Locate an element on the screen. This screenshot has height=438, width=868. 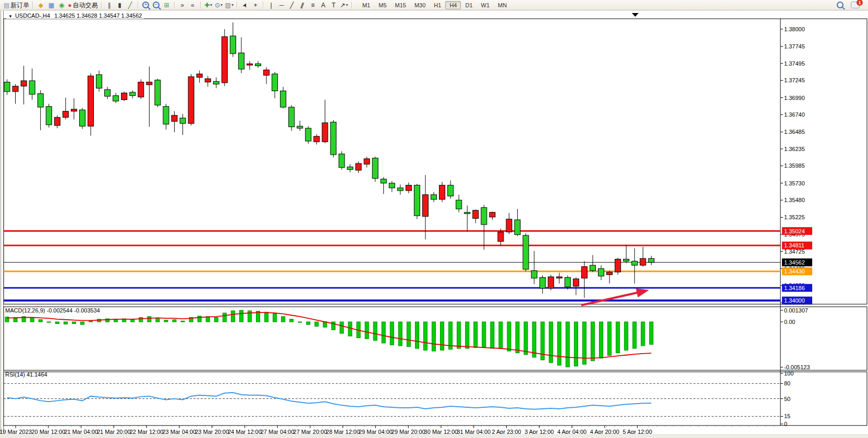
svg-text: 1.34430 is located at coordinates (794, 271).